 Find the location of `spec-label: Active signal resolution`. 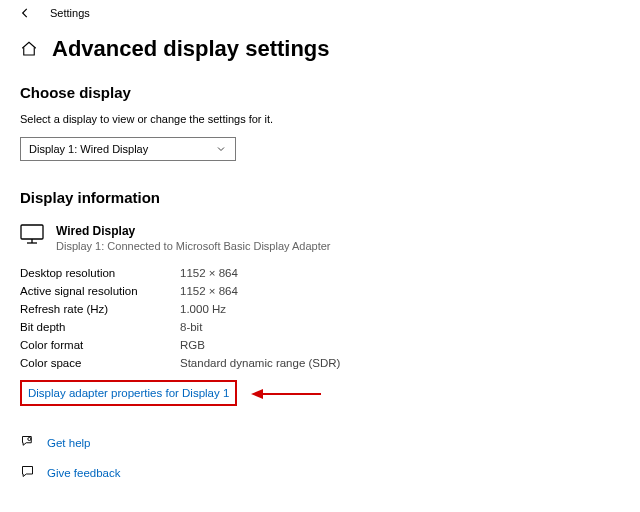

spec-label: Active signal resolution is located at coordinates (100, 291).